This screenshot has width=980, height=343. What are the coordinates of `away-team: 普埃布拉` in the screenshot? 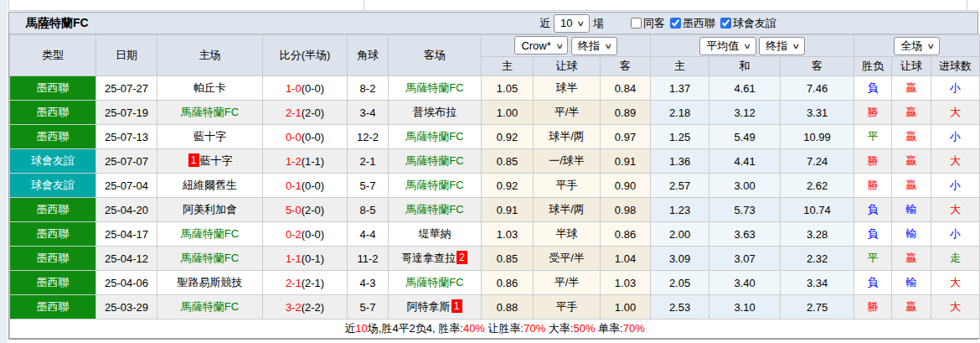 It's located at (436, 112).